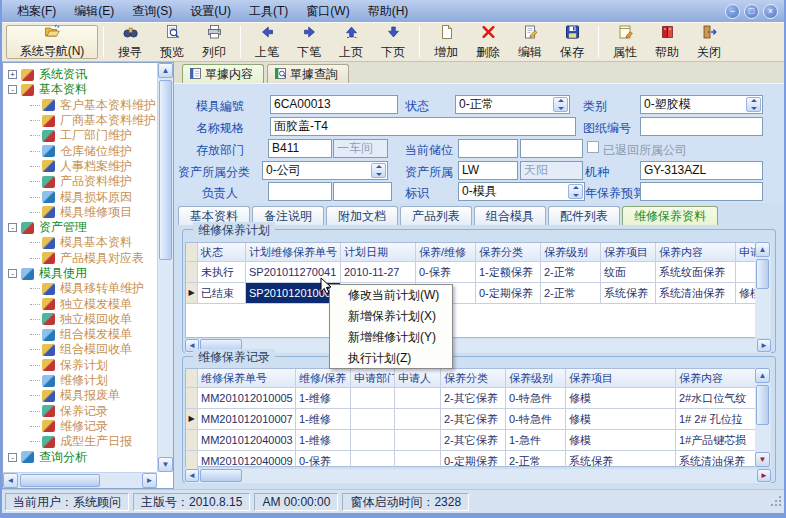  I want to click on column-header: 申请, so click(746, 252).